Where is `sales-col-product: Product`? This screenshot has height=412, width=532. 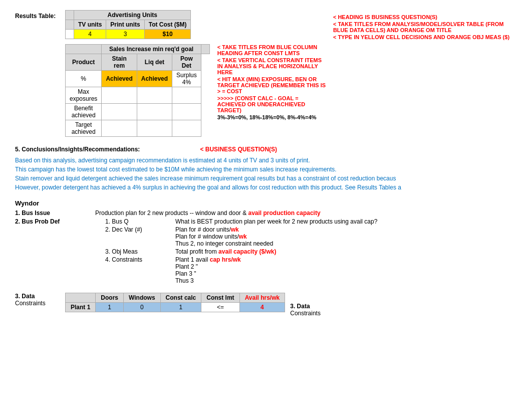 sales-col-product: Product is located at coordinates (84, 62).